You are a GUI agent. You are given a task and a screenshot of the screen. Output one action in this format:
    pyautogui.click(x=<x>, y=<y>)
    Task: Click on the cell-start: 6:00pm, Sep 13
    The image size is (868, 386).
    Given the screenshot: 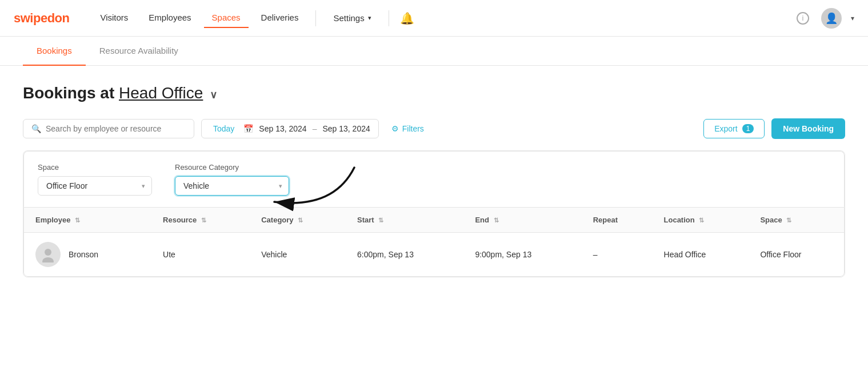 What is the action you would take?
    pyautogui.click(x=405, y=255)
    